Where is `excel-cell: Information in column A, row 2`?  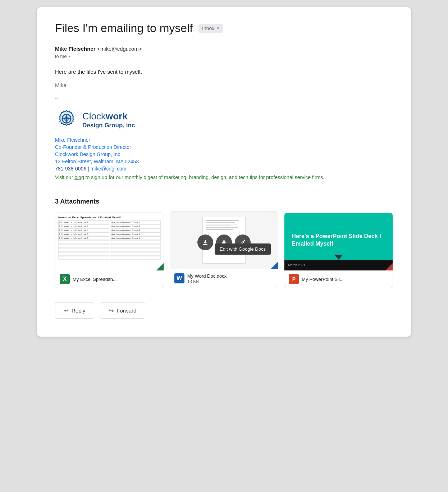
excel-cell: Information in column A, row 2 is located at coordinates (84, 222).